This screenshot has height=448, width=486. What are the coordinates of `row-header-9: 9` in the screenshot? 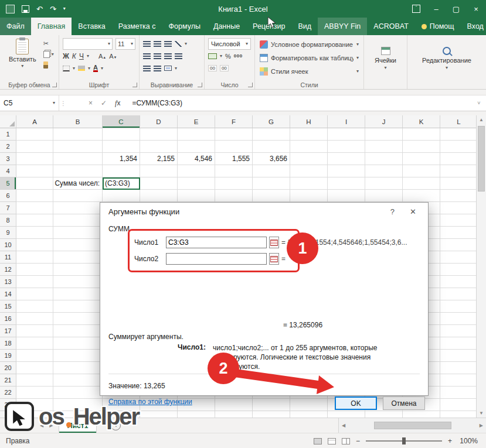 It's located at (8, 233).